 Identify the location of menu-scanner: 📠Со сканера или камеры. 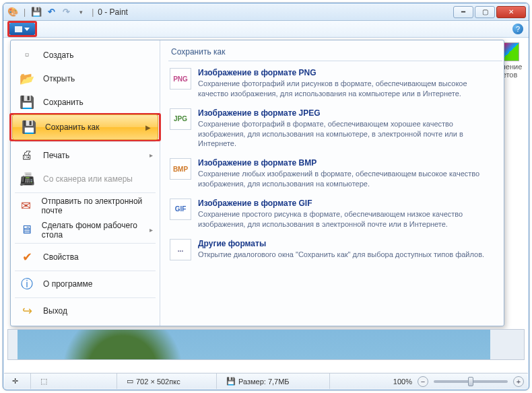
(85, 179).